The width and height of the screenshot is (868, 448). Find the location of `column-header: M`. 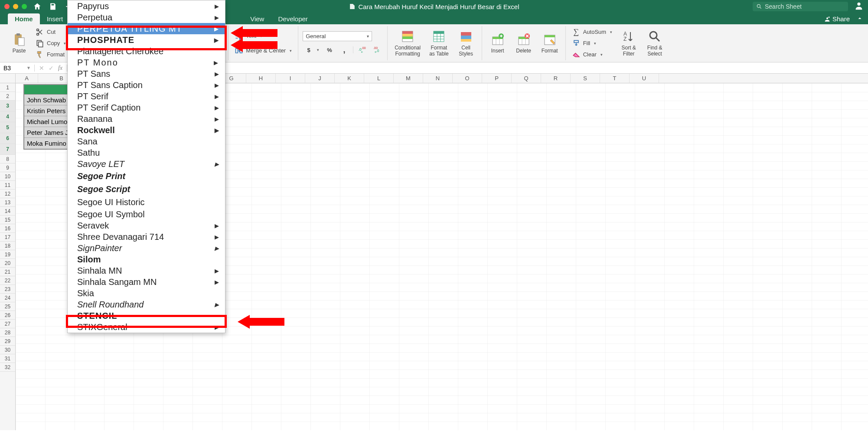

column-header: M is located at coordinates (408, 78).